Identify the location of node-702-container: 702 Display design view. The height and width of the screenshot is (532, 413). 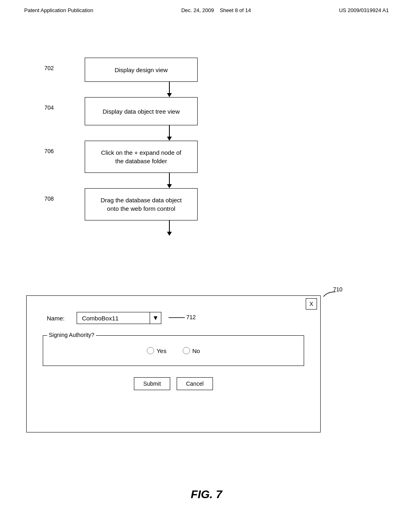
(135, 70).